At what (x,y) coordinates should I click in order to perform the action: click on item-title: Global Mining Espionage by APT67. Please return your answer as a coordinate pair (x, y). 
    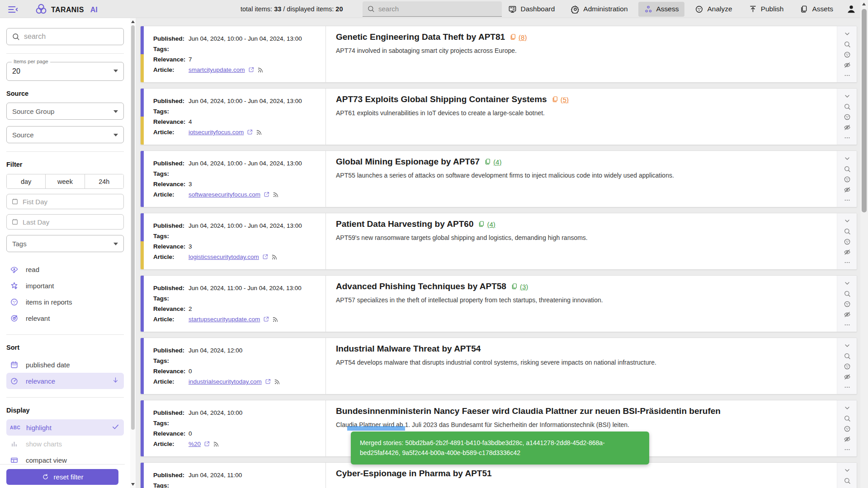
    Looking at the image, I should click on (408, 162).